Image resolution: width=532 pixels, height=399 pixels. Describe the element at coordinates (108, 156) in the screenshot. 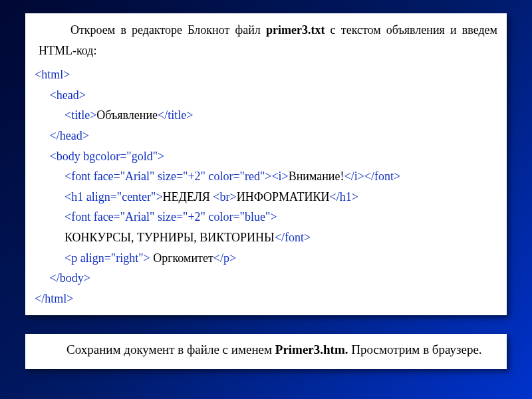

I see `code-tag: <body bgcolor="gold">` at that location.